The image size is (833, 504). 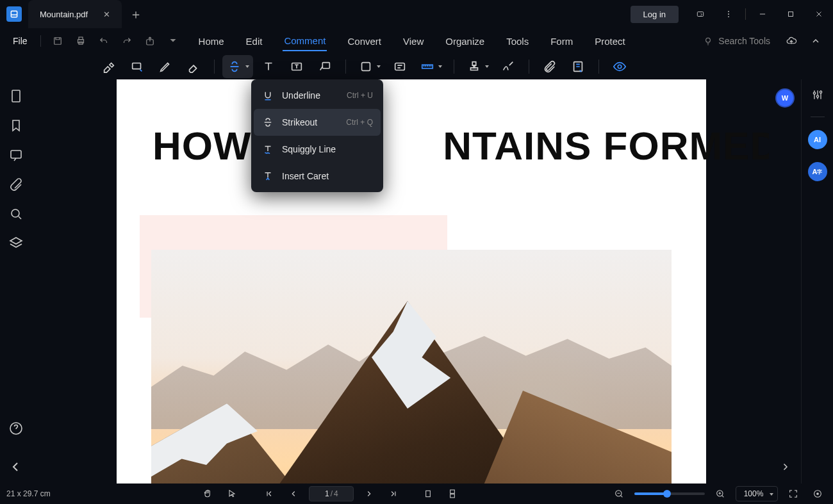 I want to click on prev-page-icon, so click(x=293, y=494).